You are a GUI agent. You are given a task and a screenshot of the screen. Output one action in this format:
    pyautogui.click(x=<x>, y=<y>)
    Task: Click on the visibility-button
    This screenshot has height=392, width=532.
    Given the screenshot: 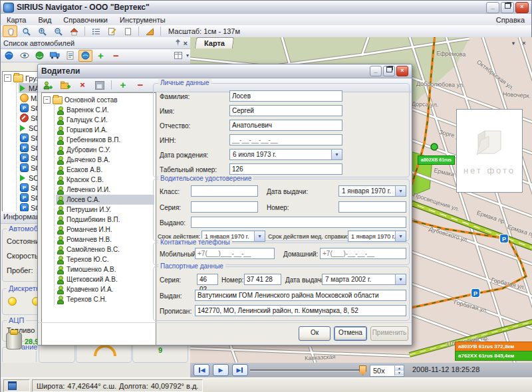 What is the action you would take?
    pyautogui.click(x=24, y=56)
    